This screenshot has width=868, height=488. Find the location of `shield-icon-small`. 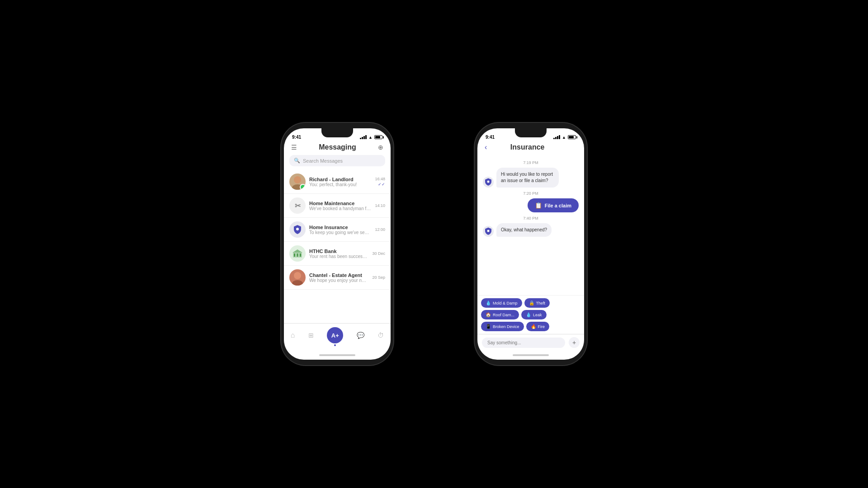

shield-icon-small is located at coordinates (297, 230).